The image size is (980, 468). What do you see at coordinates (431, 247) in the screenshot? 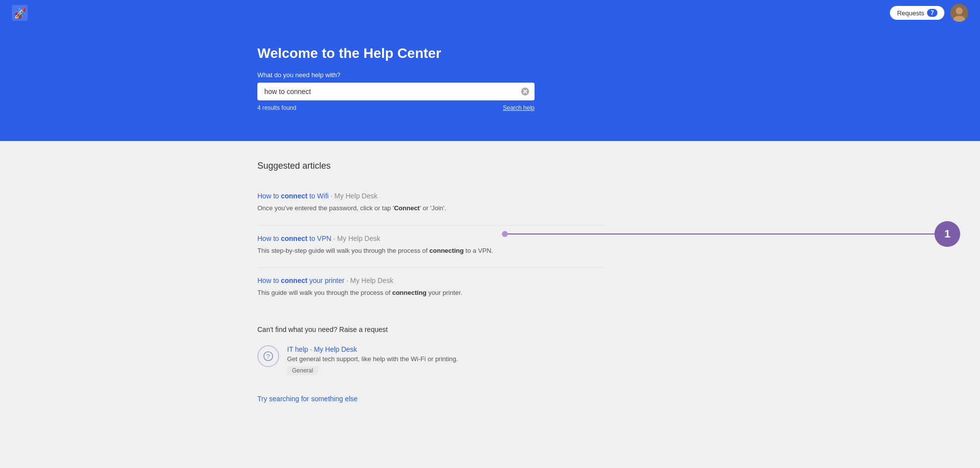
I see `article-item: How to connect to VPN · My Help Desk Thi…` at bounding box center [431, 247].